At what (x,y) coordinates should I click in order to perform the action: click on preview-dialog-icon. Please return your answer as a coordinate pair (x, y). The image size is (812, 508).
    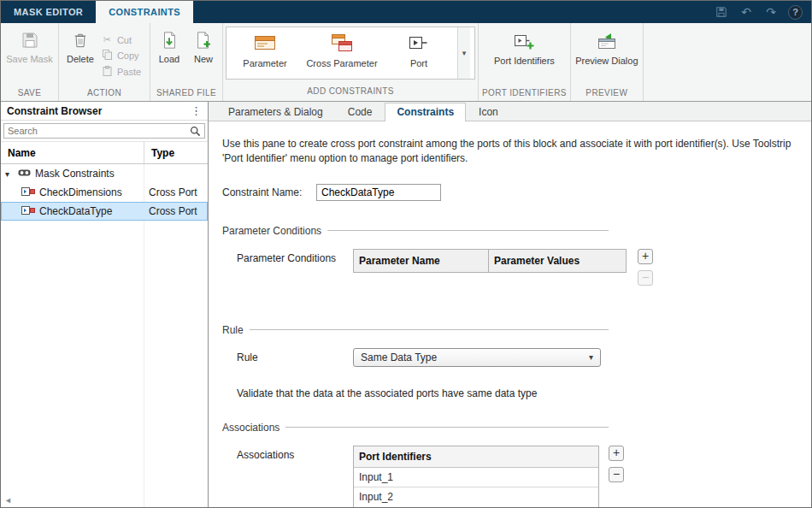
    Looking at the image, I should click on (607, 42).